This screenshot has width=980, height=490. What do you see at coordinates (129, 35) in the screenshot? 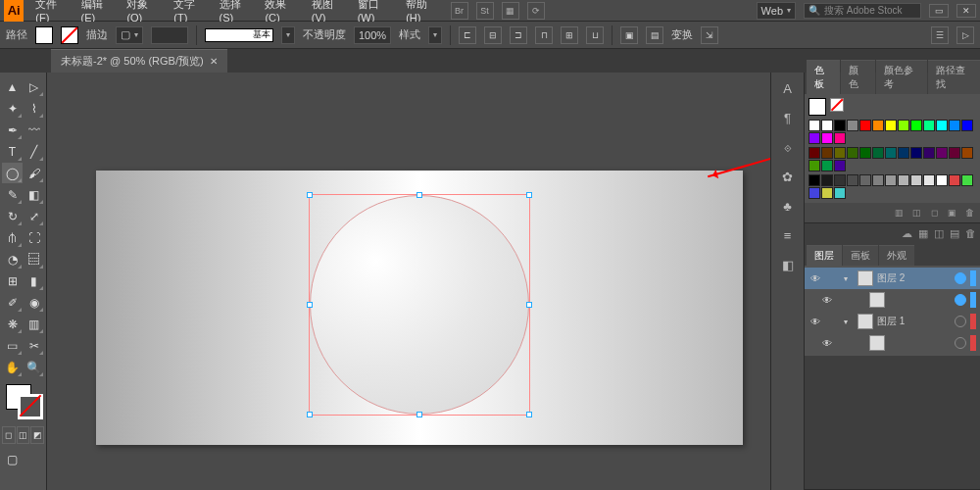
I see `stroke-weight-dropdown: ▢` at bounding box center [129, 35].